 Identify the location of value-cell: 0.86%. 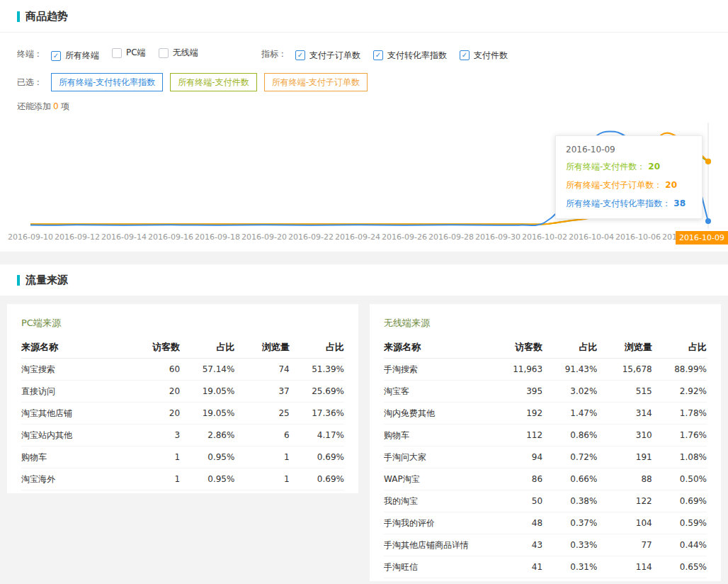
(569, 435).